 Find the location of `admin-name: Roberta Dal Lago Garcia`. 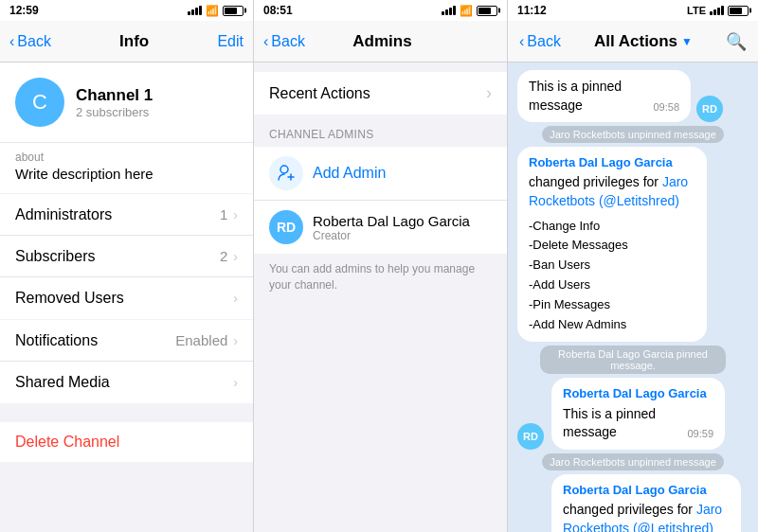

admin-name: Roberta Dal Lago Garcia is located at coordinates (391, 222).